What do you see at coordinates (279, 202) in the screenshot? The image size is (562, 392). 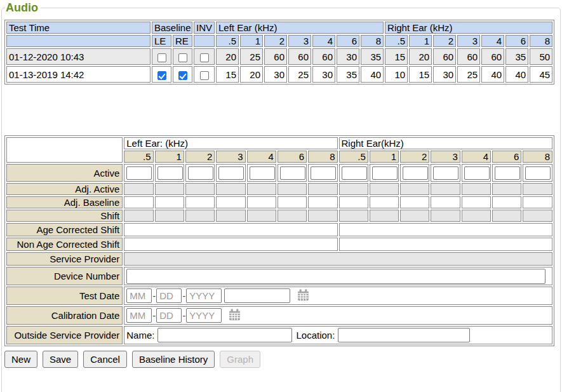 I see `adj-baseline-row: Adj. Baseline` at bounding box center [279, 202].